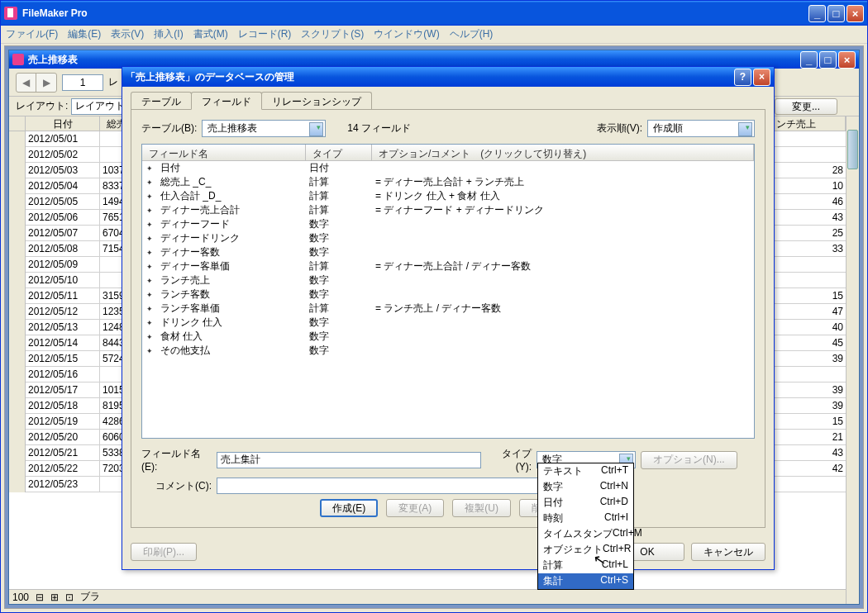 The height and width of the screenshot is (613, 868). I want to click on dialog-titlebar: 「売上推移表」のデータベースの管理 ? ×, so click(448, 77).